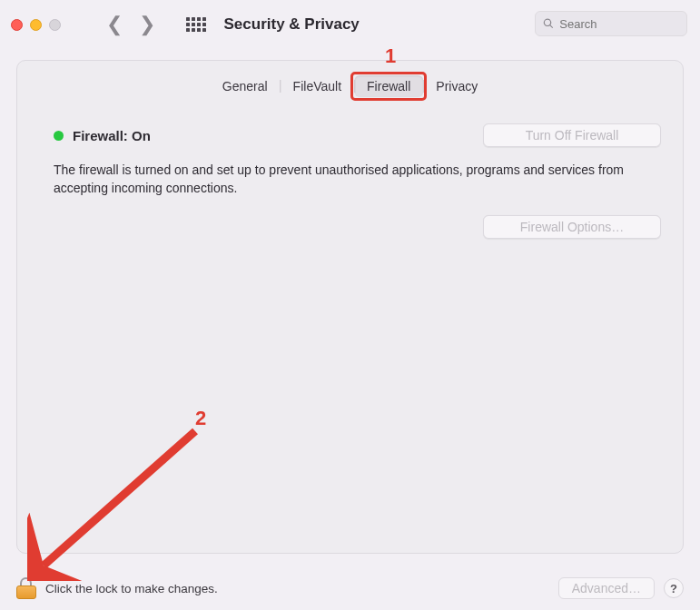 This screenshot has height=610, width=700. What do you see at coordinates (58, 136) in the screenshot?
I see `status-indicator-icon` at bounding box center [58, 136].